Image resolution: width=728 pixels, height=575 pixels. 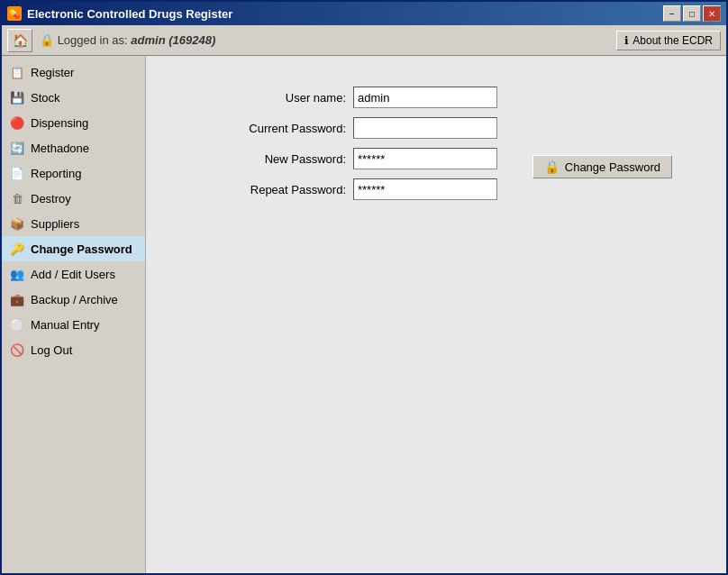 I want to click on sidebar-label-suppliers: Suppliers, so click(x=55, y=224).